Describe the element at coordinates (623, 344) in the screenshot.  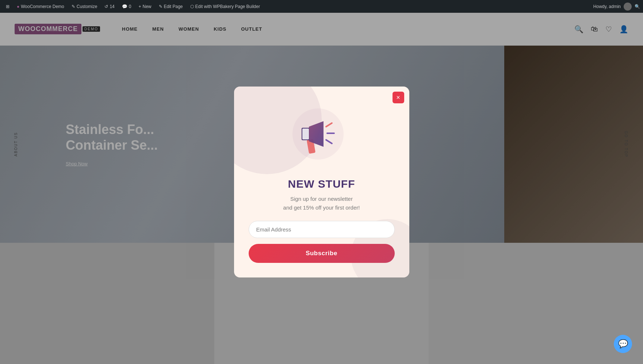
I see `chat-icon: 💬` at that location.